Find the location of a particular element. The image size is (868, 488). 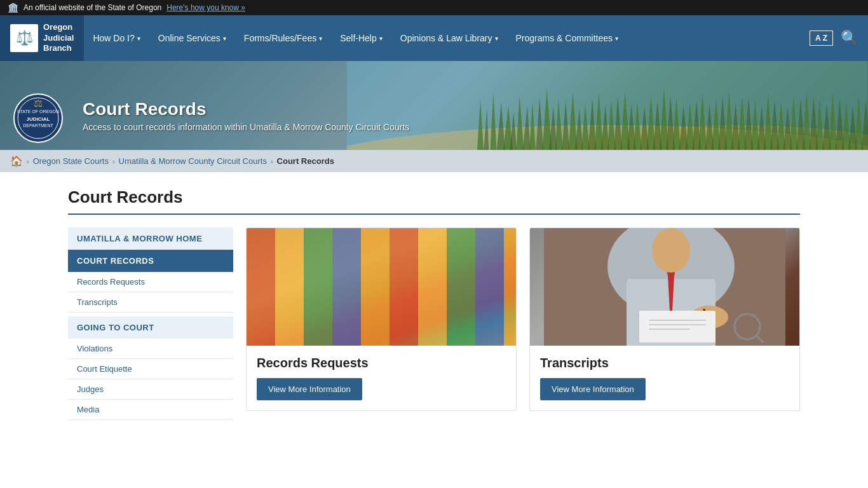

card-image-transcripts is located at coordinates (665, 287).